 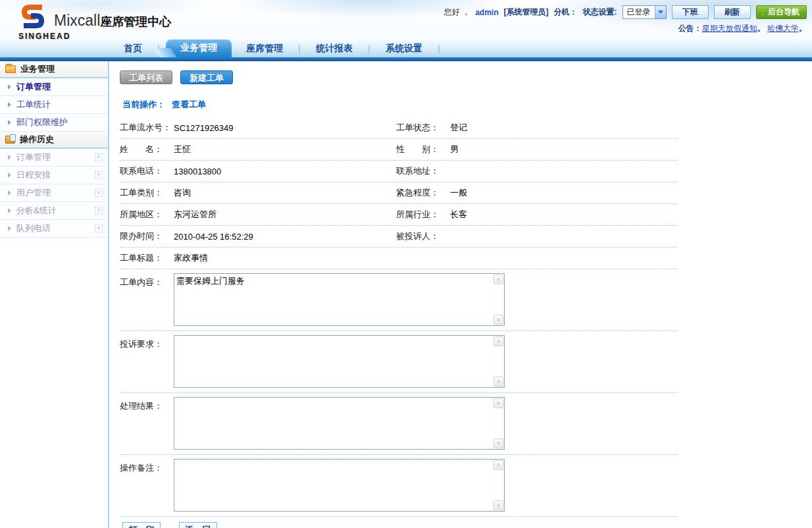 I want to click on history-item-label: 用户管理, so click(x=55, y=193).